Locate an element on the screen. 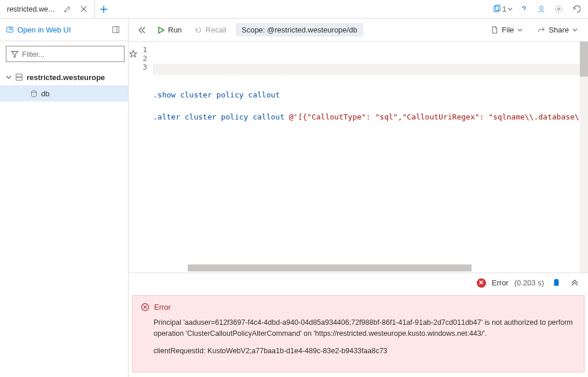 Image resolution: width=588 pixels, height=377 pixels. share-label: Share is located at coordinates (558, 30).